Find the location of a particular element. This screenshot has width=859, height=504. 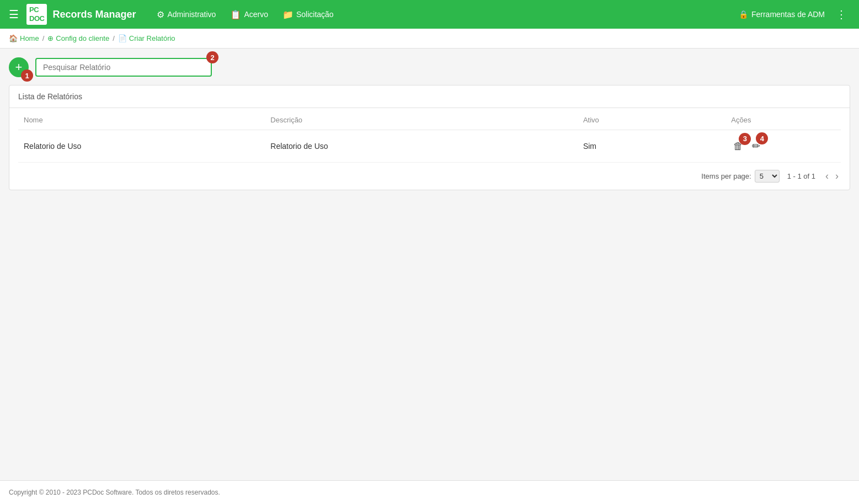

admin-tools-button: 🔒 Ferramentas de ADM is located at coordinates (782, 14).